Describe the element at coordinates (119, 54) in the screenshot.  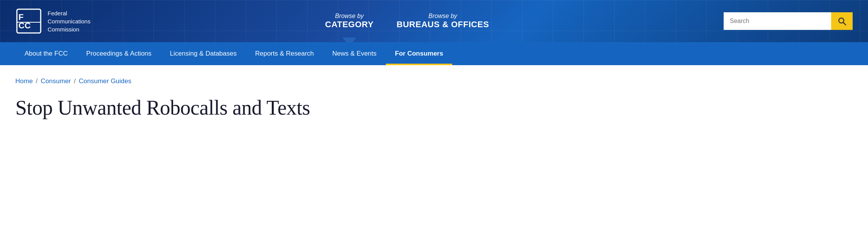
I see `nav-item-proceedings: Proceedings & Actions` at that location.